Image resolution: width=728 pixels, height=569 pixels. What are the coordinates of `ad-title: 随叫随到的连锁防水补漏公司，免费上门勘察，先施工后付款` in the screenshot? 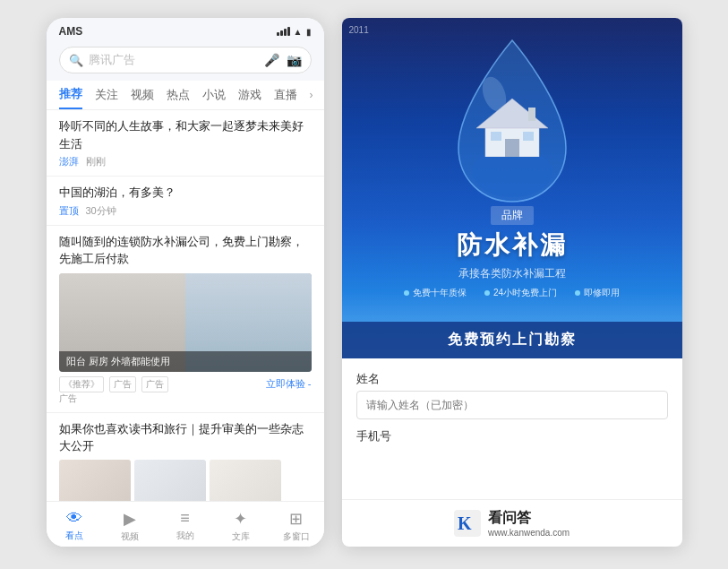 It's located at (185, 251).